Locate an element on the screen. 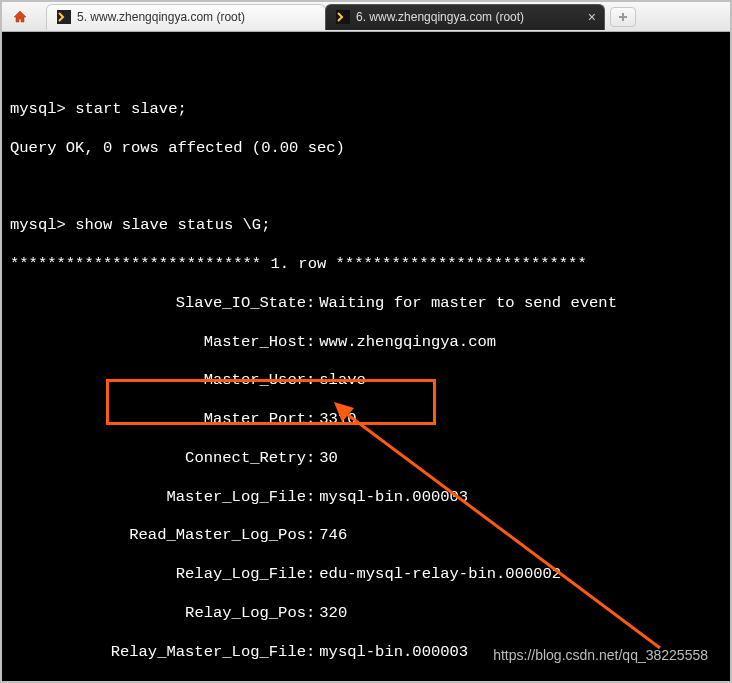 This screenshot has width=732, height=683. field-value: 746 is located at coordinates (333, 536).